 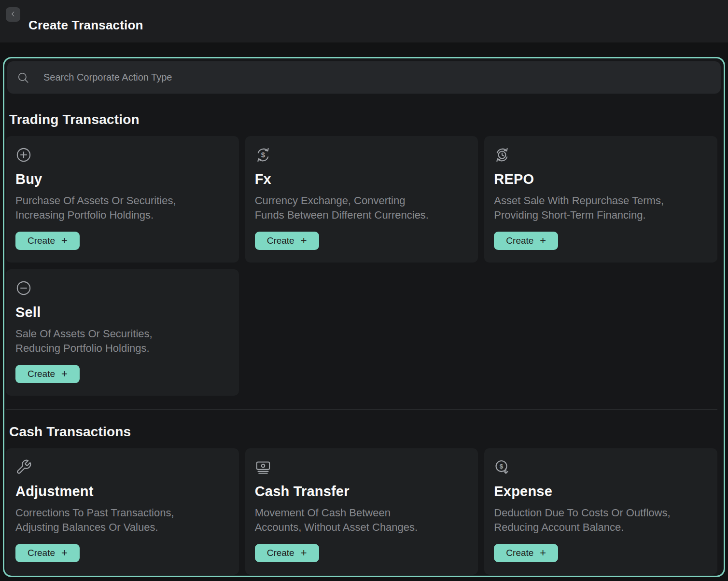 What do you see at coordinates (123, 512) in the screenshot?
I see `card-adjustment: Adjustment Corrections To Past Transacti…` at bounding box center [123, 512].